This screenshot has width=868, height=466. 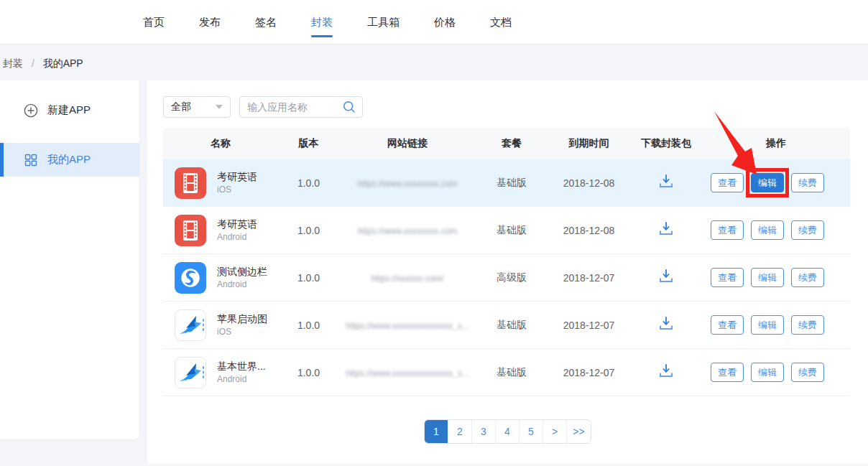 I want to click on app-name-cell: 考研英语 Android, so click(x=221, y=230).